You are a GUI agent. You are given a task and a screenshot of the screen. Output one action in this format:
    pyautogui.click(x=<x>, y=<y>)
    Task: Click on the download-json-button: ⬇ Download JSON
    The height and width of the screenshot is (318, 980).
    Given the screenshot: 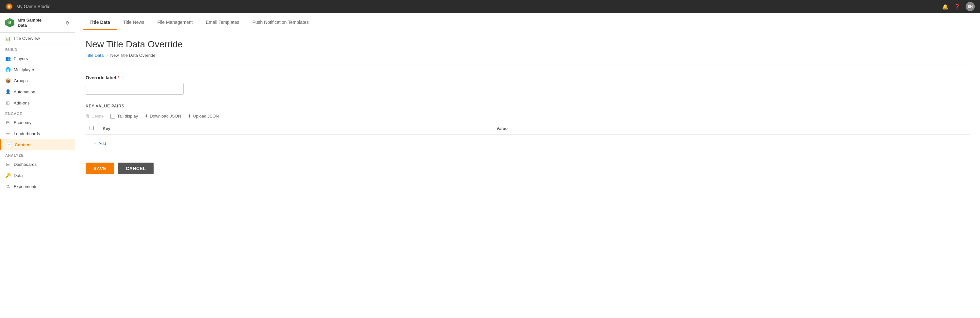 What is the action you would take?
    pyautogui.click(x=163, y=116)
    